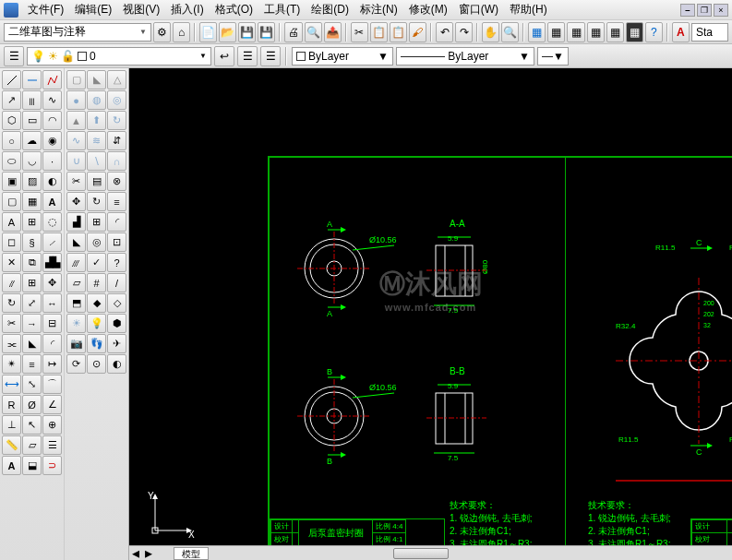  I want to click on dim-arc-tool: ⌒, so click(52, 384).